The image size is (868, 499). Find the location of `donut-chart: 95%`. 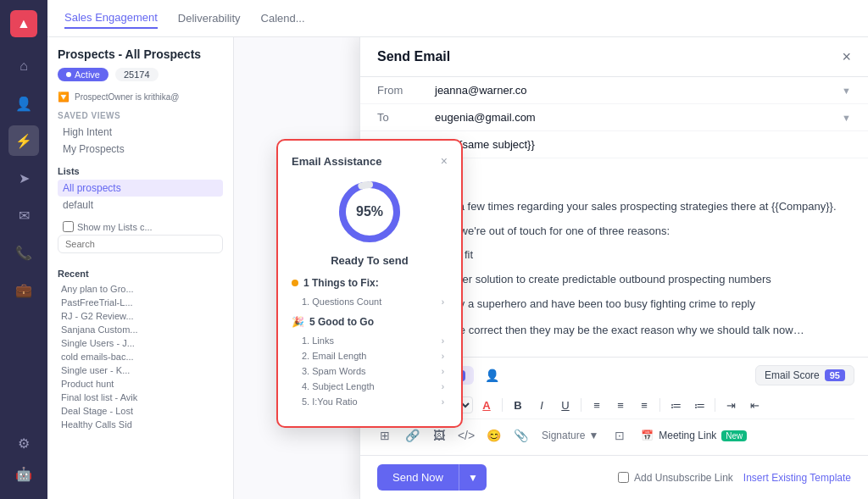

donut-chart: 95% is located at coordinates (370, 212).